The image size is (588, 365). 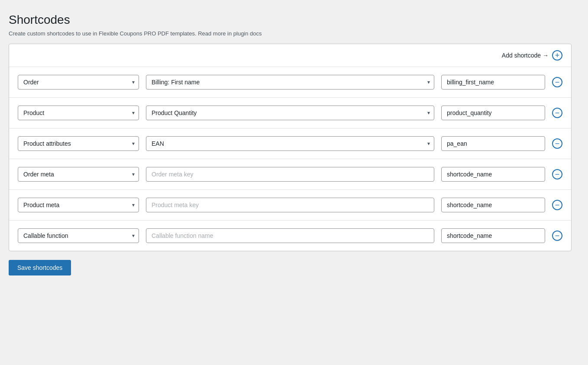 I want to click on field-select-wrapper: Product Quantity ▾, so click(x=290, y=113).